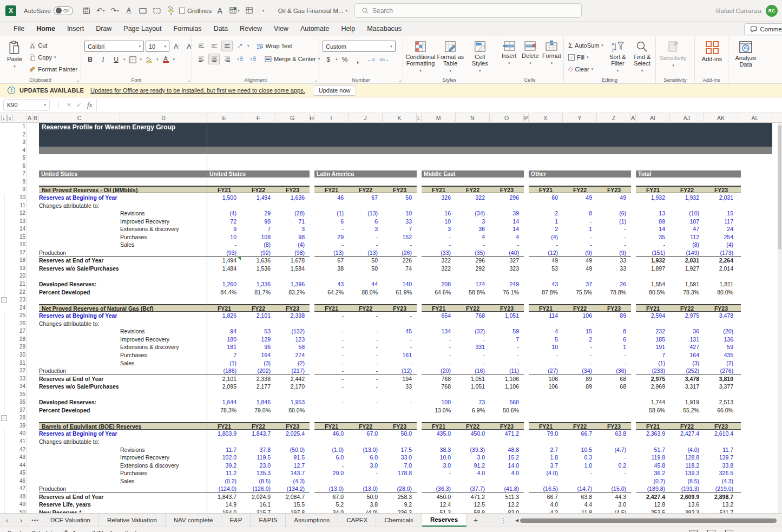 The width and height of the screenshot is (782, 532). I want to click on gridlines-checkbox: Gridlines, so click(195, 11).